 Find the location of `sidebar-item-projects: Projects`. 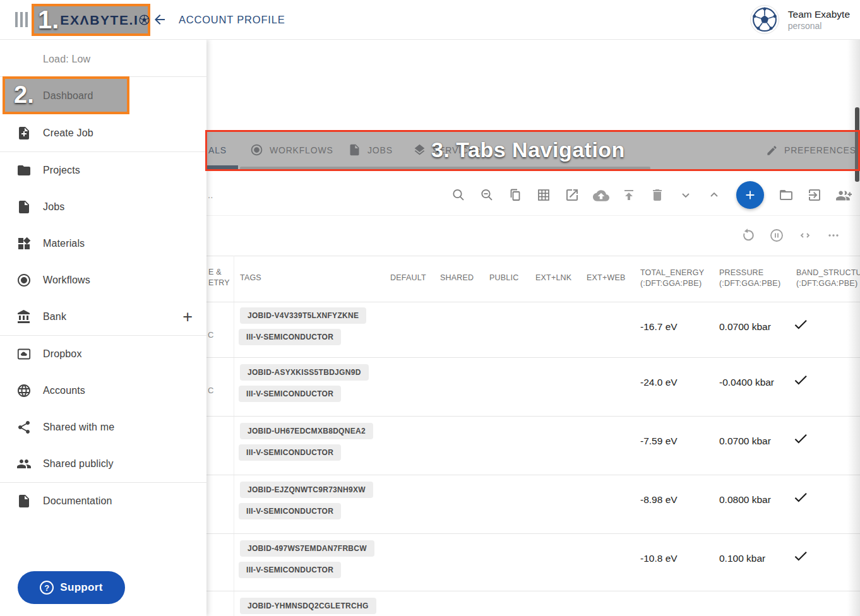

sidebar-item-projects: Projects is located at coordinates (104, 170).